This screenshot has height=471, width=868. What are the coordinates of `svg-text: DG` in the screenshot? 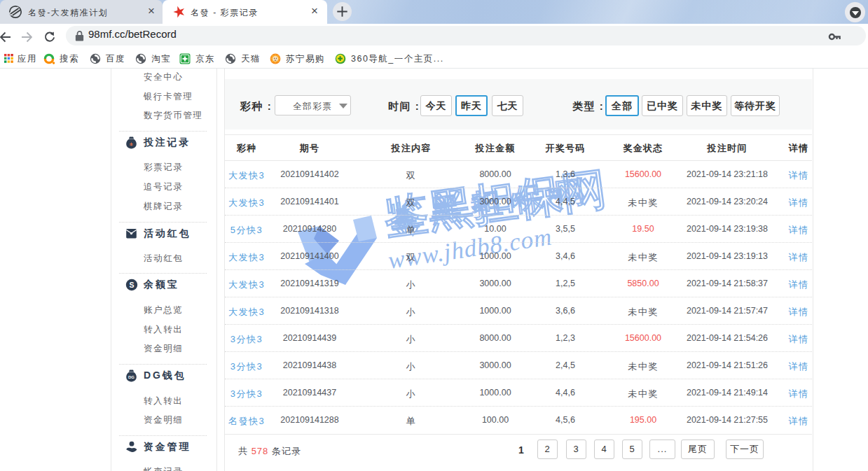 It's located at (132, 377).